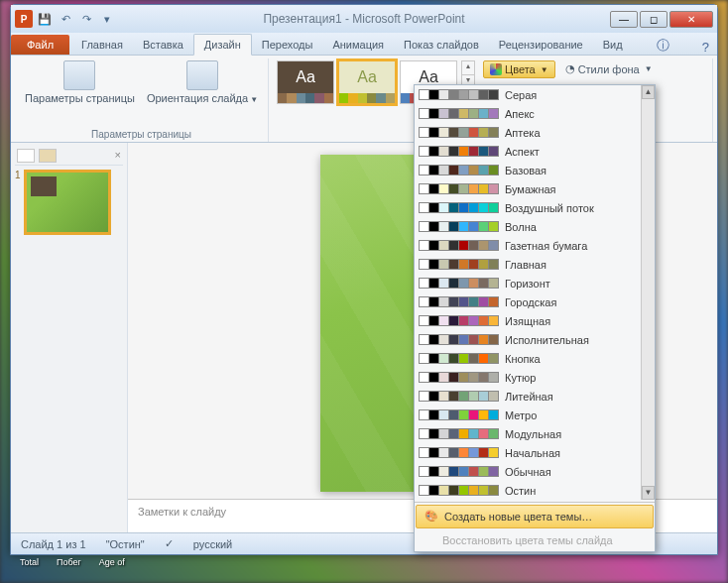  Describe the element at coordinates (45, 19) in the screenshot. I see `save-icon: 💾` at that location.